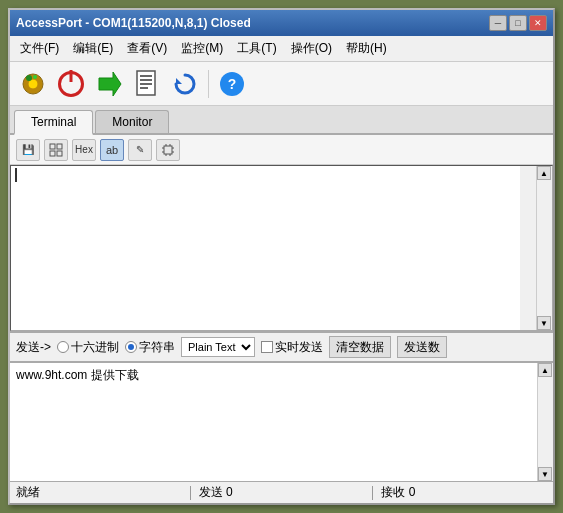 The height and width of the screenshot is (513, 563). What do you see at coordinates (109, 84) in the screenshot?
I see `connect-button` at bounding box center [109, 84].